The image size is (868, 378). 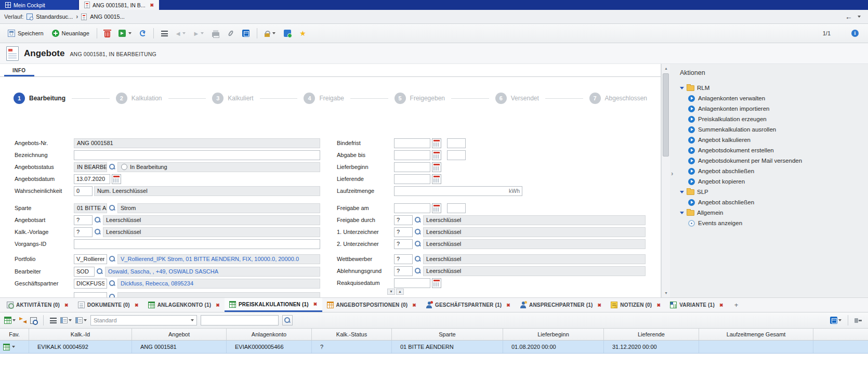 I want to click on column-header-angebot: Angebot, so click(x=179, y=334).